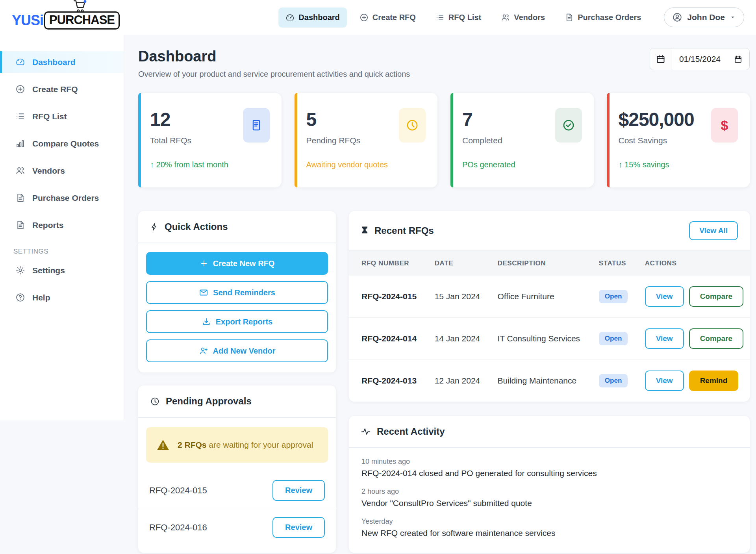 This screenshot has width=756, height=554. I want to click on envelope-icon, so click(204, 293).